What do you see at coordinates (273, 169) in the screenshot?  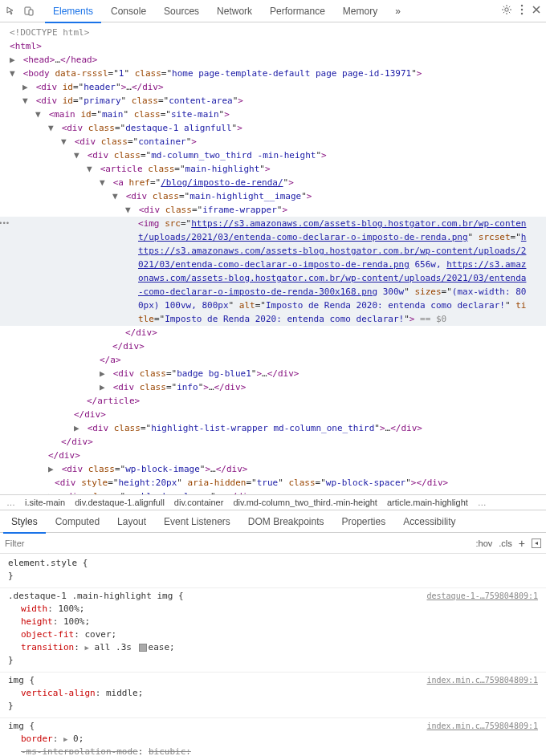 I see `dom-line: ▼ <article class="main-highlight">` at bounding box center [273, 169].